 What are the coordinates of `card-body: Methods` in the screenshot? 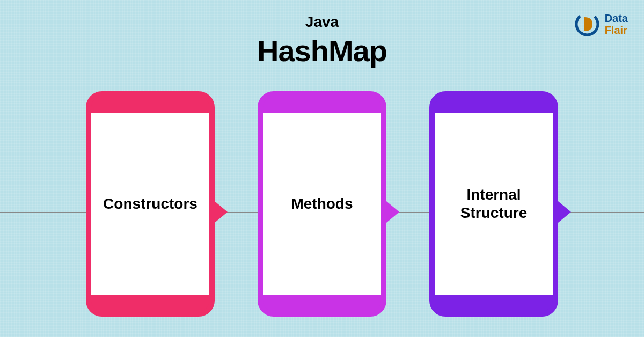 It's located at (322, 204).